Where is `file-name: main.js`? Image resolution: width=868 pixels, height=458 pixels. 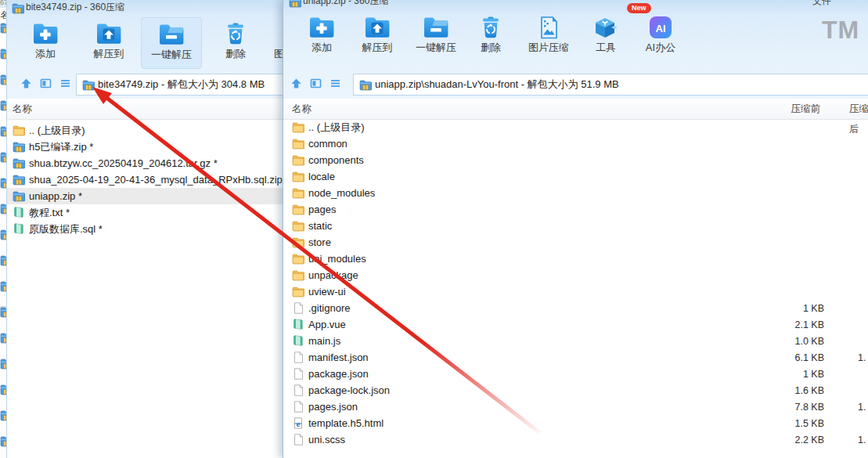
file-name: main.js is located at coordinates (324, 341).